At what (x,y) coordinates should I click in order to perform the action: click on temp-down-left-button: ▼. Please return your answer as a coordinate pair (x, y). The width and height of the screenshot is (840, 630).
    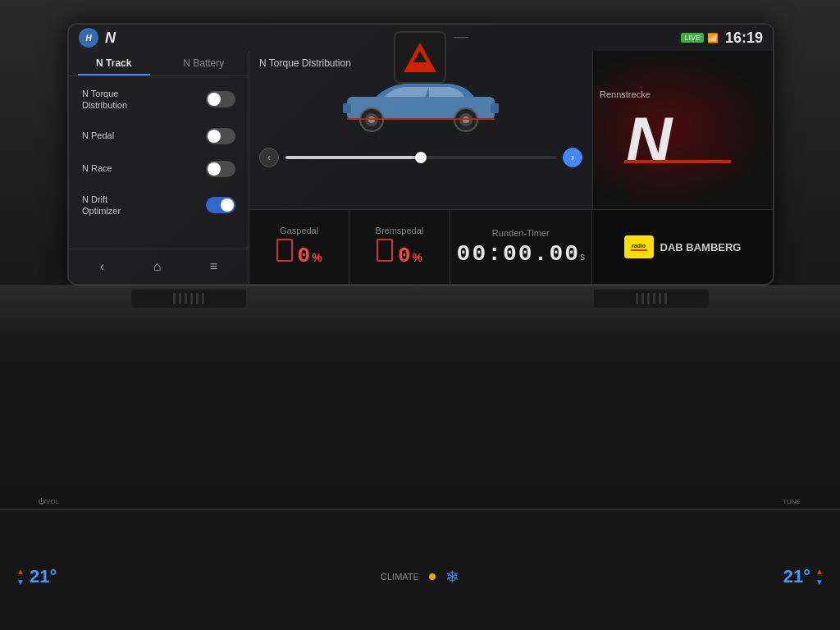
    Looking at the image, I should click on (21, 582).